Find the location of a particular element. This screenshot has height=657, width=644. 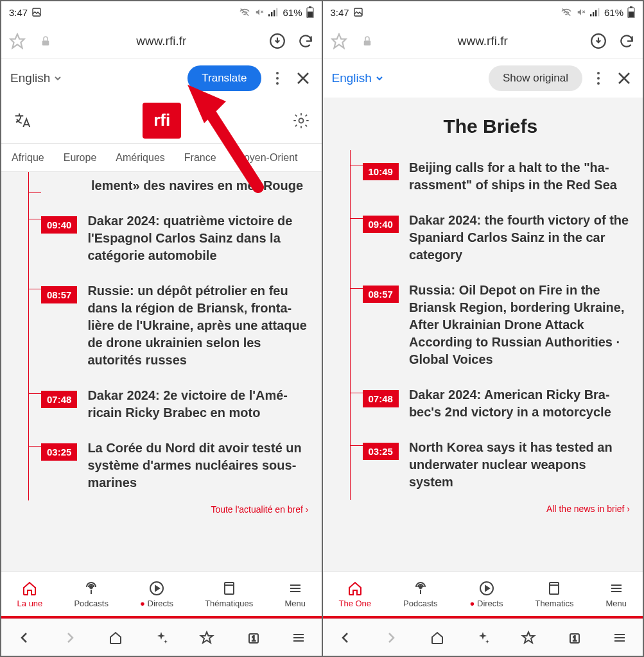

nav-the-one: The One is located at coordinates (354, 594).